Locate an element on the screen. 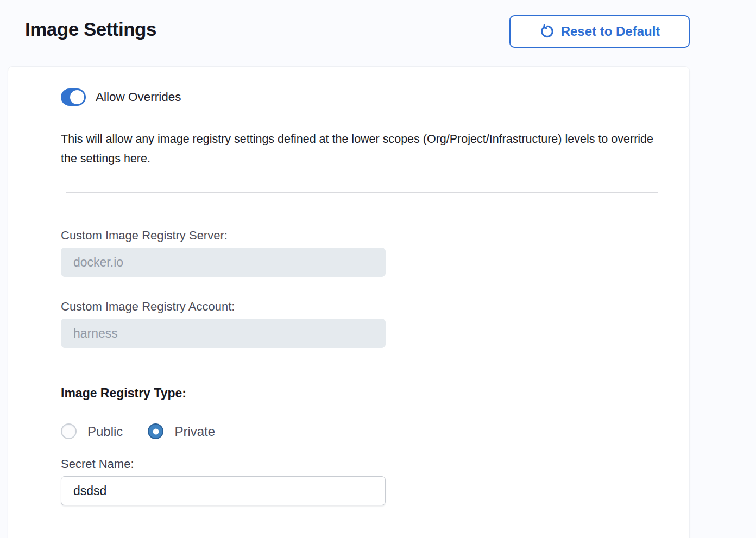 The width and height of the screenshot is (756, 538). radio-option-public: Public is located at coordinates (92, 431).